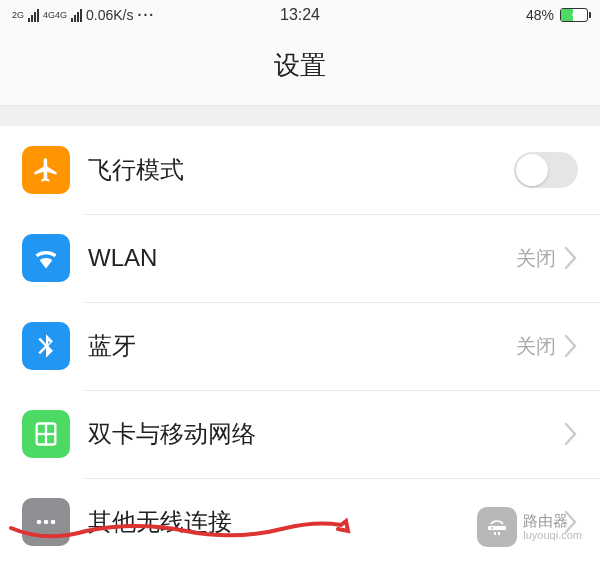 The image size is (600, 561). Describe the element at coordinates (557, 15) in the screenshot. I see `status-right: 48%` at that location.